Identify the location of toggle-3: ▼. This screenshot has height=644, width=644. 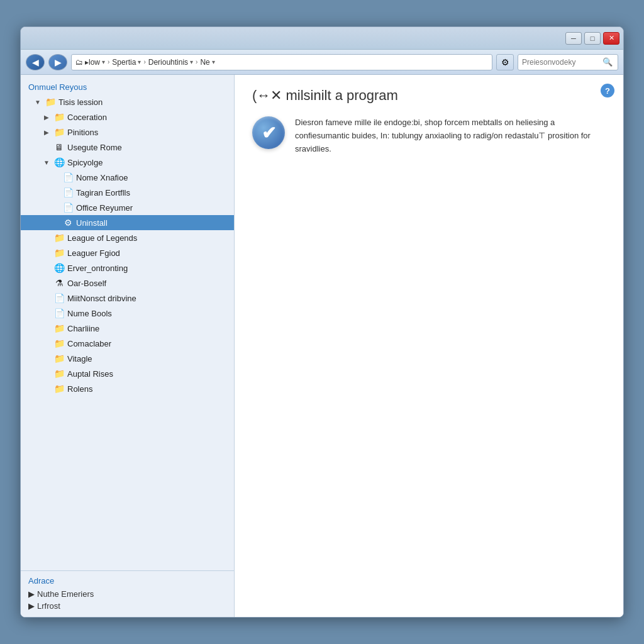
(47, 162).